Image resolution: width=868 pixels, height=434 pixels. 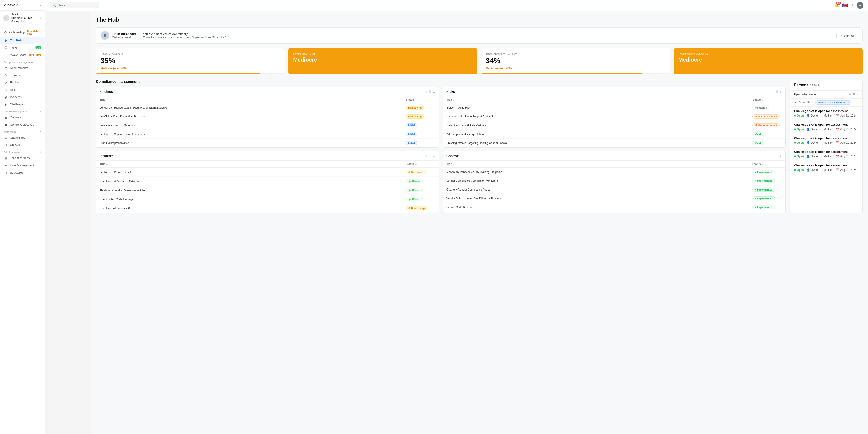 I want to click on incidents-add-icon: +, so click(x=427, y=156).